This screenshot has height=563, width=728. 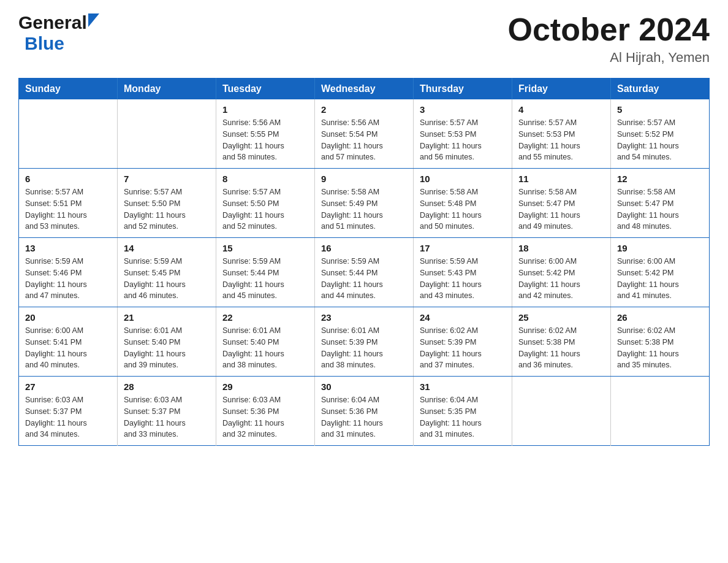 What do you see at coordinates (364, 348) in the screenshot?
I see `day-info: Sunrise: 6:01 AM Sunset: 5:39 PM Dayligh…` at bounding box center [364, 348].